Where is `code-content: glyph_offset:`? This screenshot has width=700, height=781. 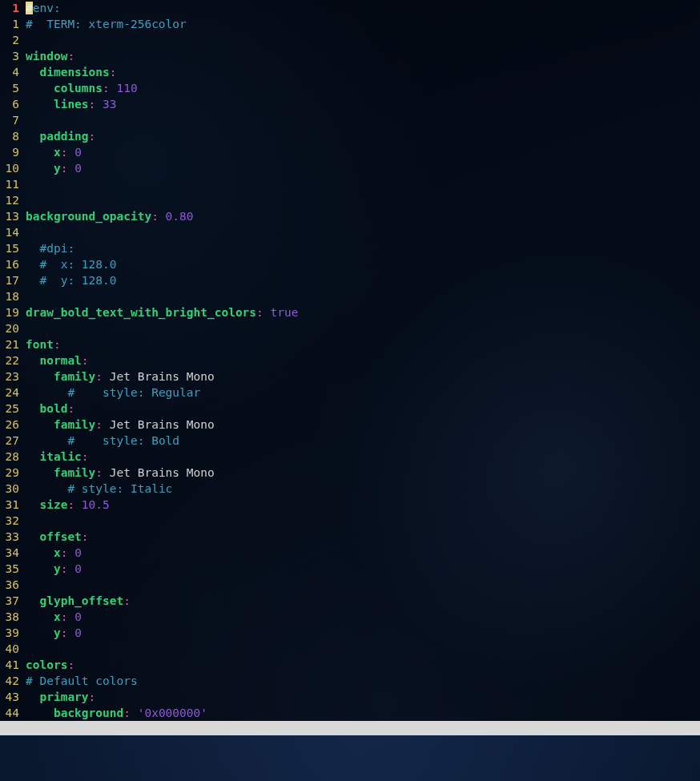
code-content: glyph_offset: is located at coordinates (363, 601).